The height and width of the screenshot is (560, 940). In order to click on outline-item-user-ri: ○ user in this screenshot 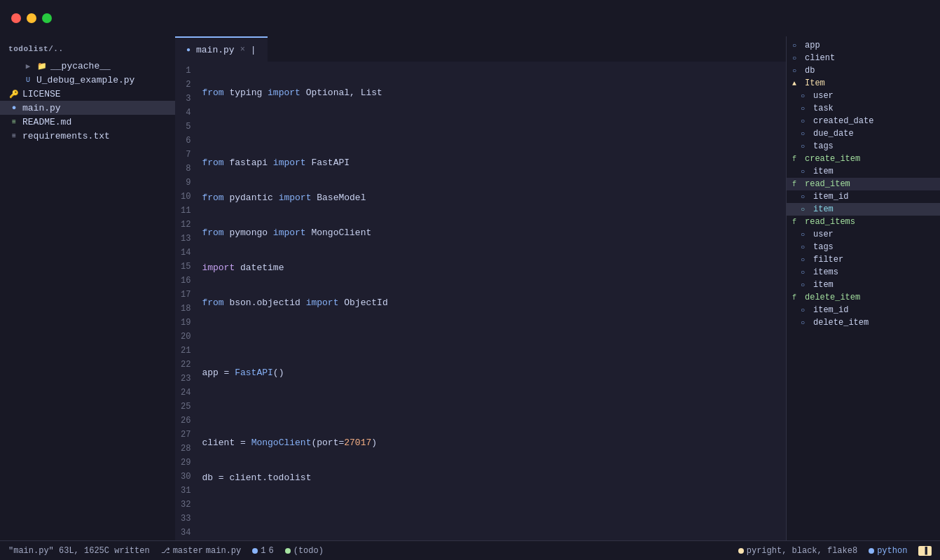, I will do `click(863, 234)`.